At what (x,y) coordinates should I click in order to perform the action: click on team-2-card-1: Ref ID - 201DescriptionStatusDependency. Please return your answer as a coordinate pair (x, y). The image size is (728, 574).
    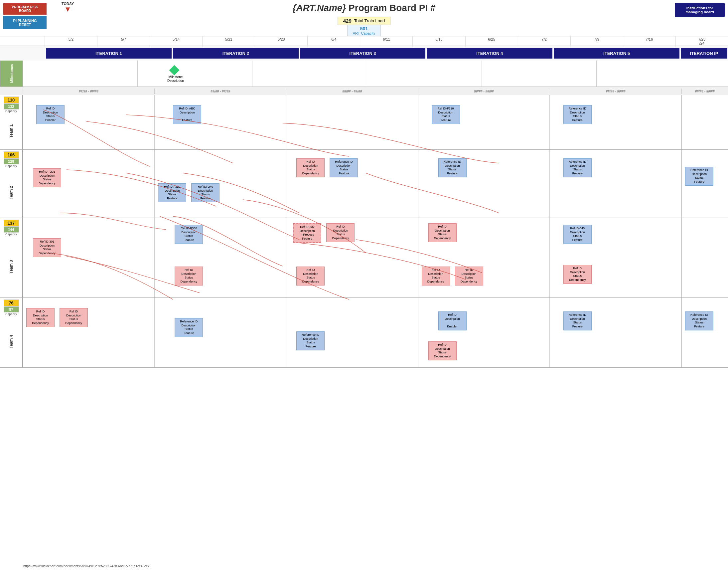
    Looking at the image, I should click on (47, 178).